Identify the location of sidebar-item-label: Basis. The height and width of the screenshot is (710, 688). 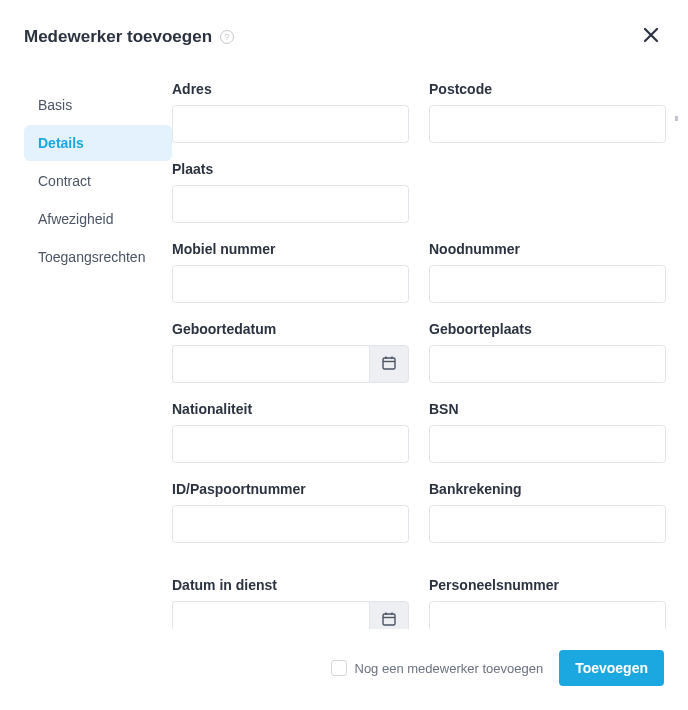
(55, 105).